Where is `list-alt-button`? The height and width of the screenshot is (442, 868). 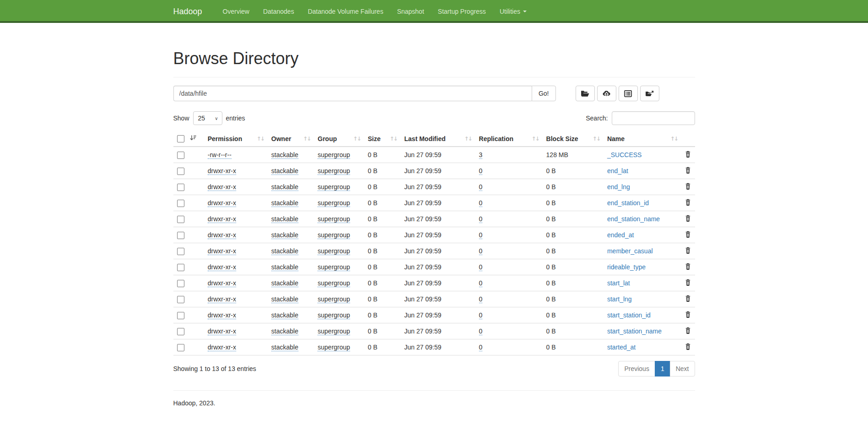
list-alt-button is located at coordinates (628, 93).